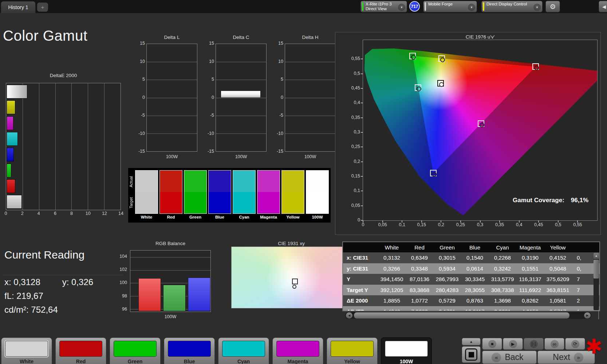 The width and height of the screenshot is (607, 364). What do you see at coordinates (120, 296) in the screenshot?
I see `rgb-ytick-label: 98` at bounding box center [120, 296].